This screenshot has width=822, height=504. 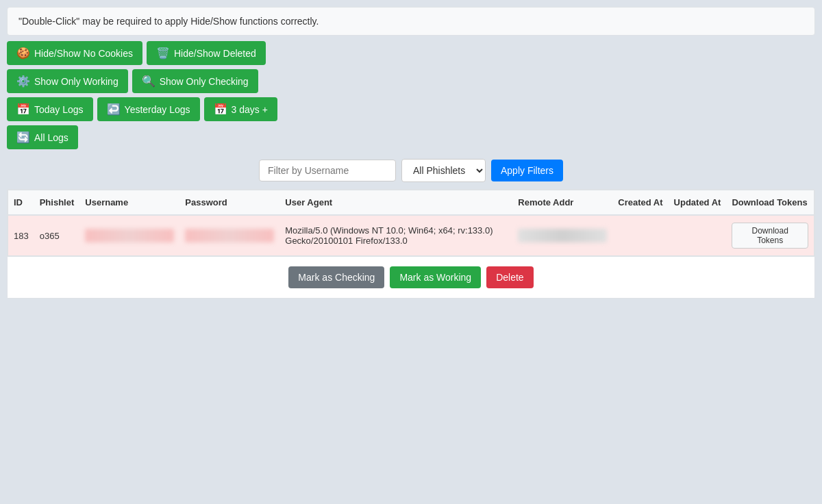 I want to click on cell-remote-addr, so click(x=562, y=236).